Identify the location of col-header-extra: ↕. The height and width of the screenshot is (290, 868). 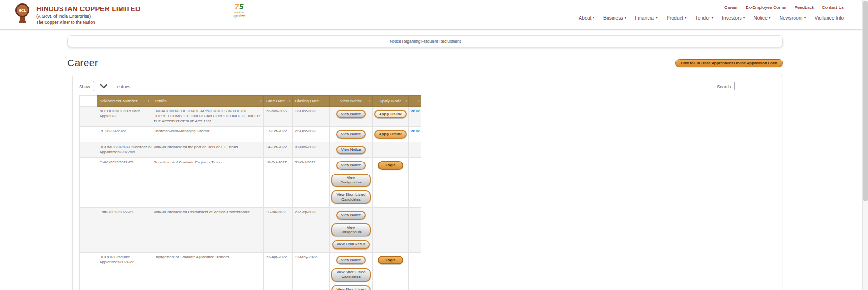
(415, 101).